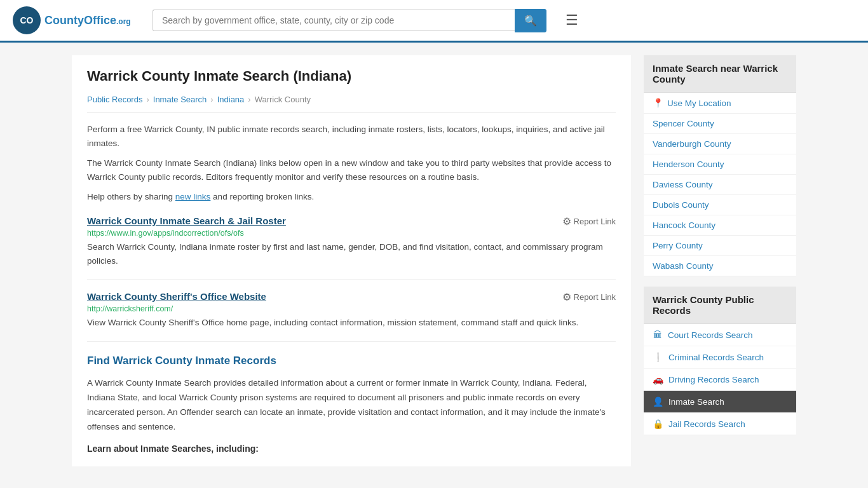 The height and width of the screenshot is (488, 868). I want to click on list-item: 🚗 Driving Records Search, so click(720, 380).